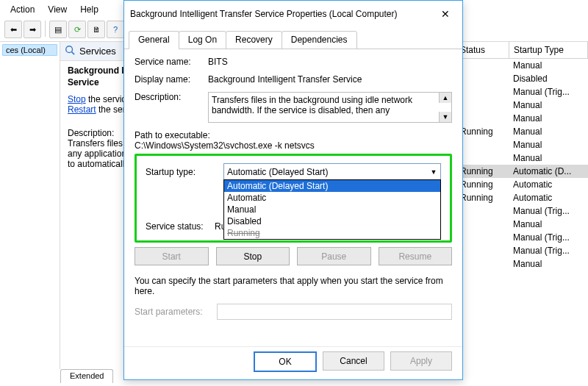  What do you see at coordinates (293, 146) in the screenshot?
I see `value-path-to-executable: C:\Windows\System32\svchost.exe -k netsv…` at bounding box center [293, 146].